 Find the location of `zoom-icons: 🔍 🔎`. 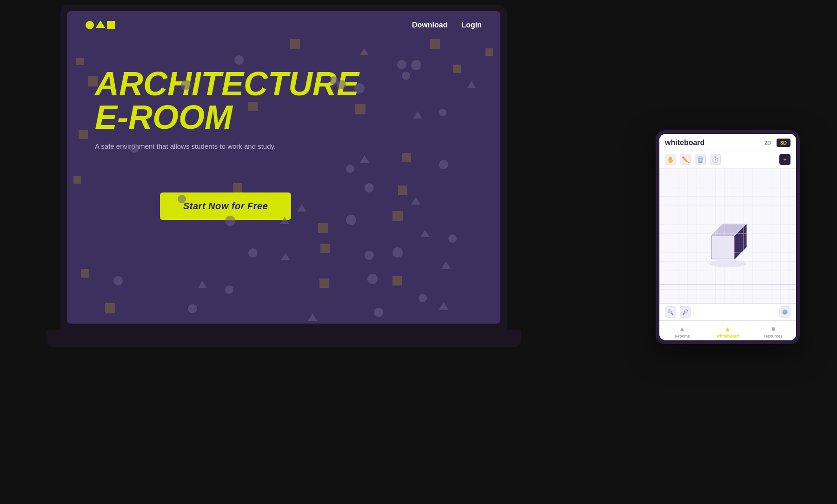

zoom-icons: 🔍 🔎 is located at coordinates (678, 312).